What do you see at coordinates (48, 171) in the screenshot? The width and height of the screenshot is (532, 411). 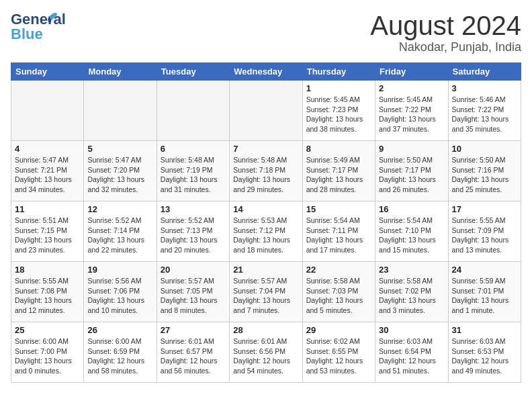 I see `calendar-cell: 4Sunrise: 5:47 AM Sunset: 7:21 PM Daylig…` at bounding box center [48, 171].